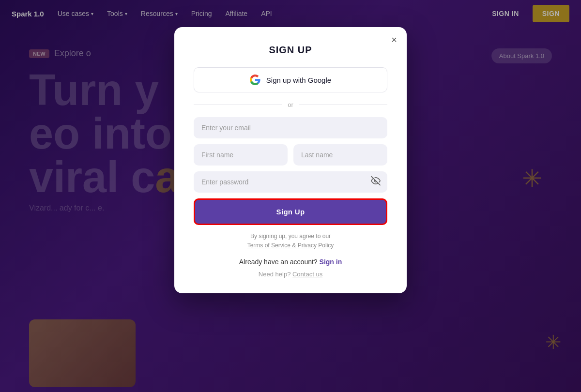  What do you see at coordinates (290, 241) in the screenshot?
I see `terms-text: By signing up, you agree to our Terms of…` at bounding box center [290, 241].